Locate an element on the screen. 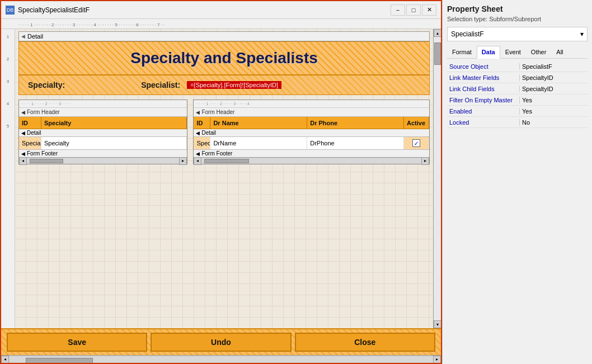 This screenshot has height=364, width=592. top-ruler: · · · · · 1 · · · · · · · 2 · · · · · · … is located at coordinates (221, 24).